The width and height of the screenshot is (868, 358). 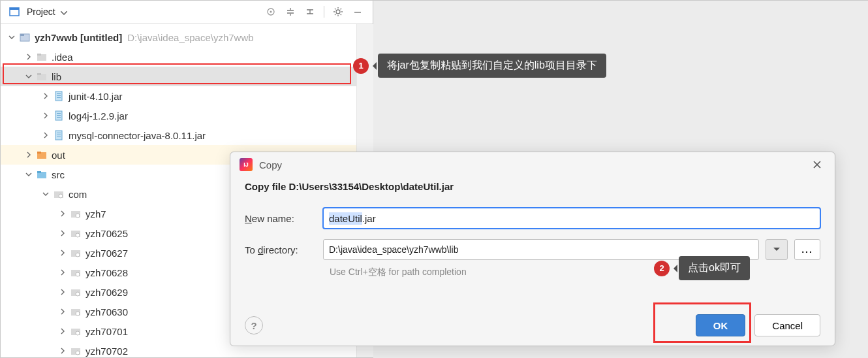 What do you see at coordinates (38, 12) in the screenshot?
I see `project-title: Project` at bounding box center [38, 12].